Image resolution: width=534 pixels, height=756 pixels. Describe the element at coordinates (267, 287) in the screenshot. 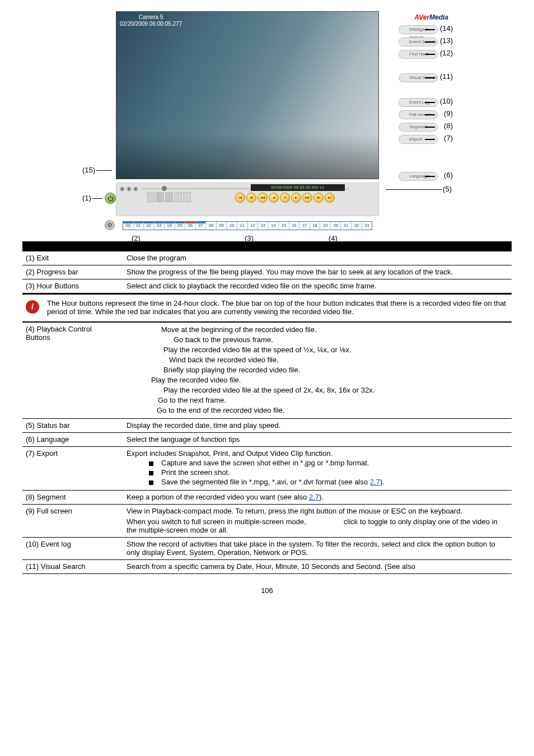

I see `row-hour: (3) Hour Buttons Select and click to pla…` at that location.